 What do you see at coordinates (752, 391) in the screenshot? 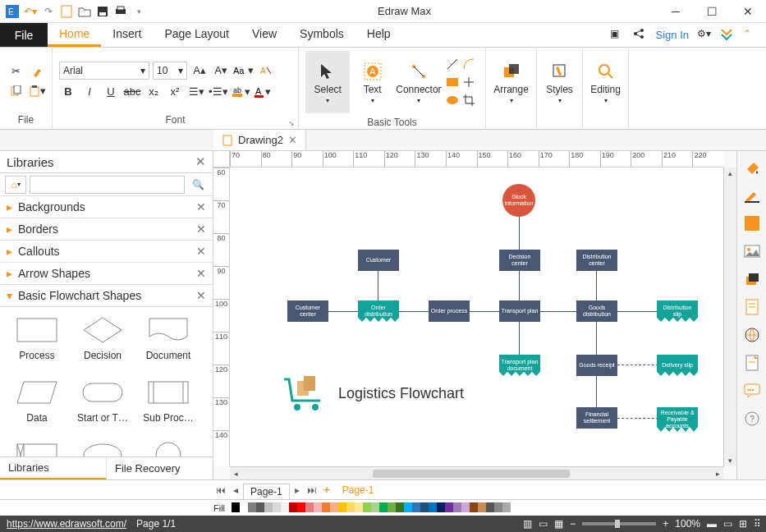
I see `comment-icon: •••` at bounding box center [752, 391].